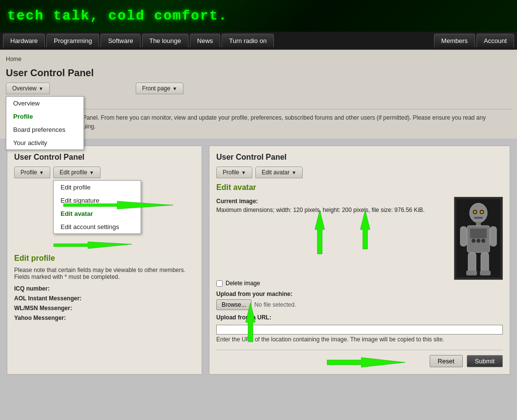  What do you see at coordinates (97, 214) in the screenshot?
I see `dropdown-edit-avatar: Edit avatar` at bounding box center [97, 214].